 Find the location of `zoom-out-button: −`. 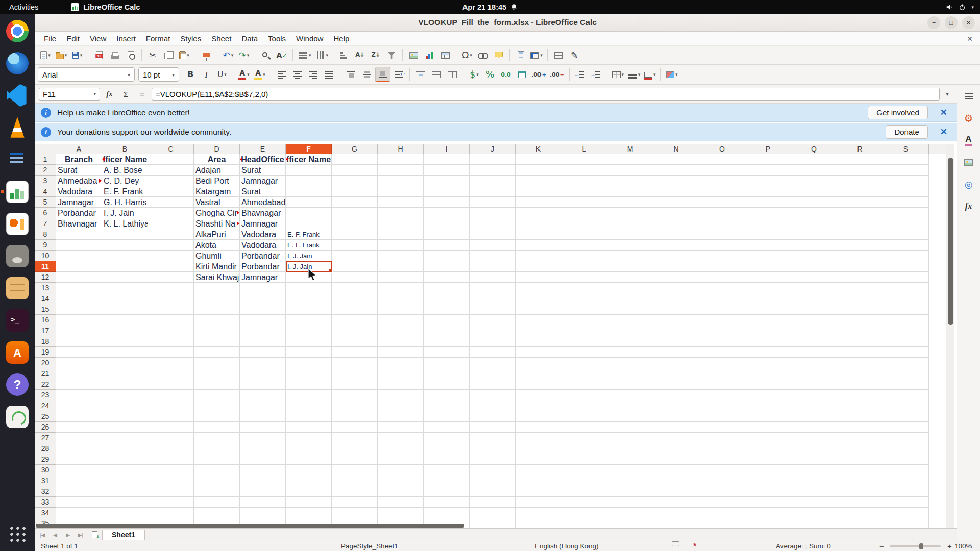

zoom-out-button: − is located at coordinates (882, 546).